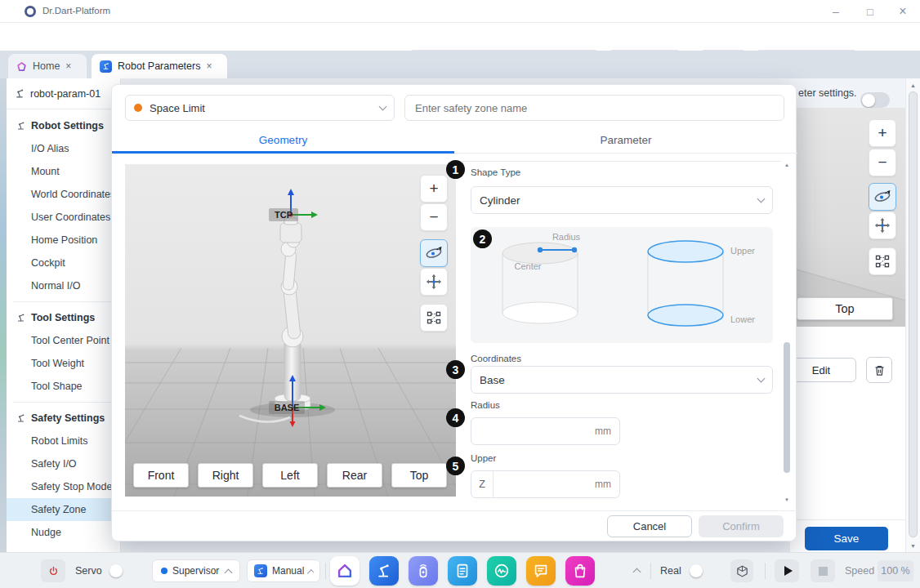 This screenshot has width=920, height=588. I want to click on confirm-button: Confirm, so click(741, 526).